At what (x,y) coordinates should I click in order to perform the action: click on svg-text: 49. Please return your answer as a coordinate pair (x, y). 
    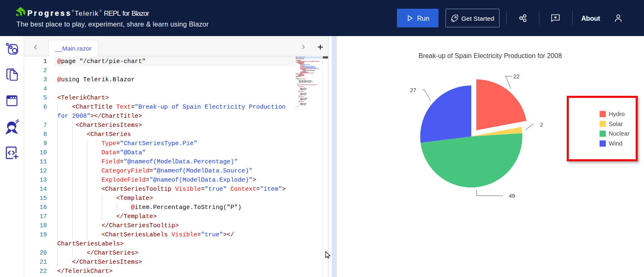
    Looking at the image, I should click on (512, 196).